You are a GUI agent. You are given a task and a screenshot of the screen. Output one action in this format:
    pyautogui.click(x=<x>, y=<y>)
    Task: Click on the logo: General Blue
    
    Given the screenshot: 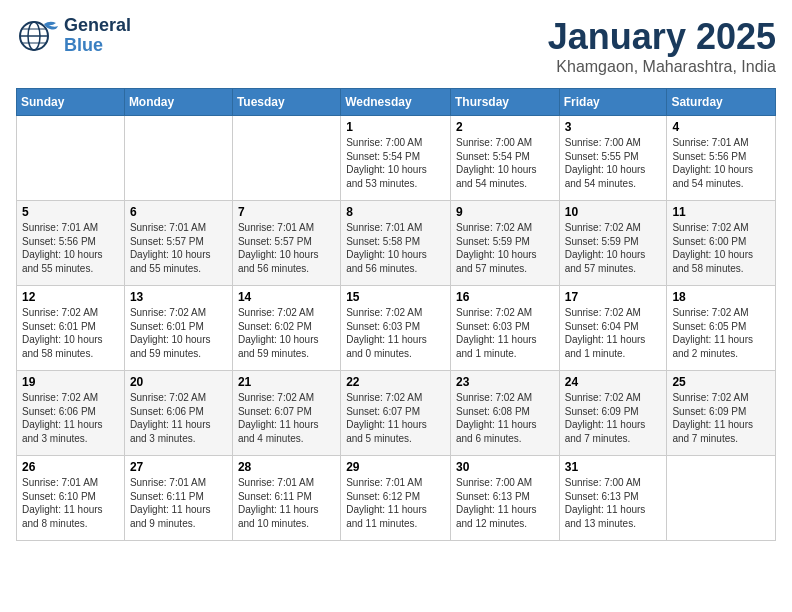 What is the action you would take?
    pyautogui.click(x=74, y=36)
    